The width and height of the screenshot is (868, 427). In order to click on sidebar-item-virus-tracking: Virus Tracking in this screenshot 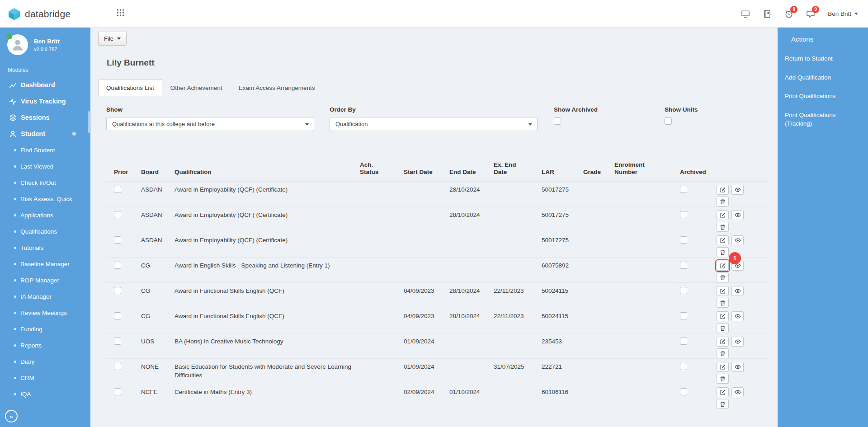, I will do `click(45, 101)`.